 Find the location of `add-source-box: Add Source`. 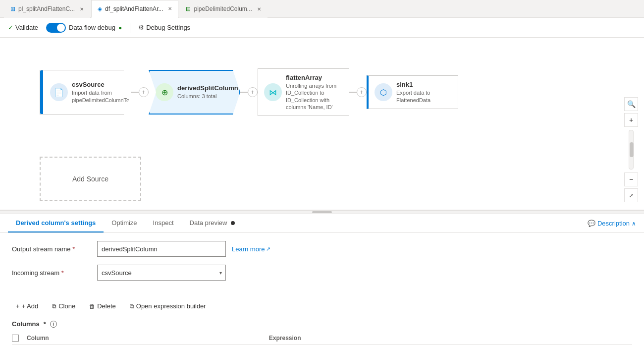

add-source-box: Add Source is located at coordinates (90, 179).